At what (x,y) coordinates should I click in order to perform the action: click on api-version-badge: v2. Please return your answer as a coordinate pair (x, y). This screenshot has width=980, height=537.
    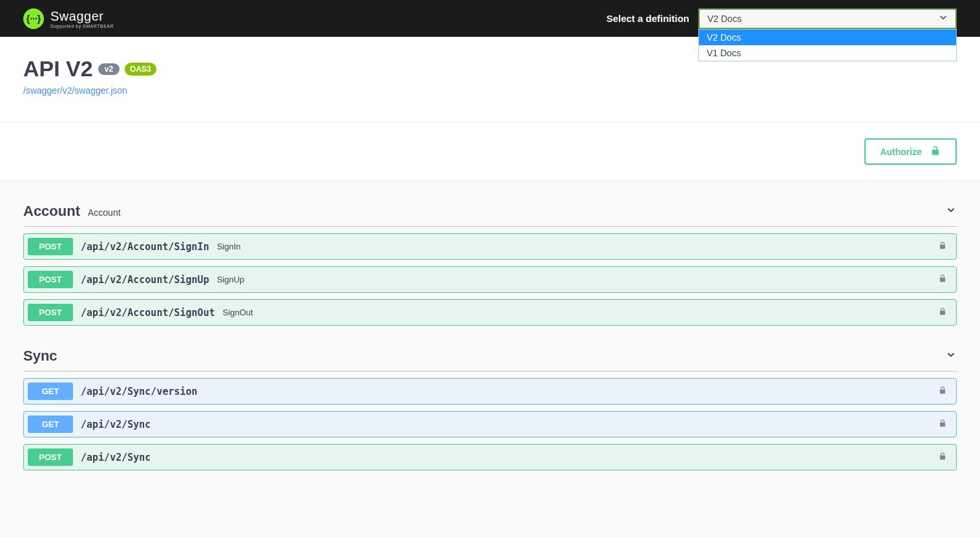
    Looking at the image, I should click on (109, 69).